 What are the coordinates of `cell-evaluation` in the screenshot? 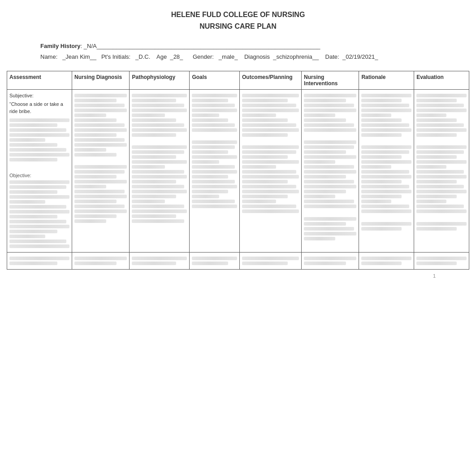 It's located at (442, 170).